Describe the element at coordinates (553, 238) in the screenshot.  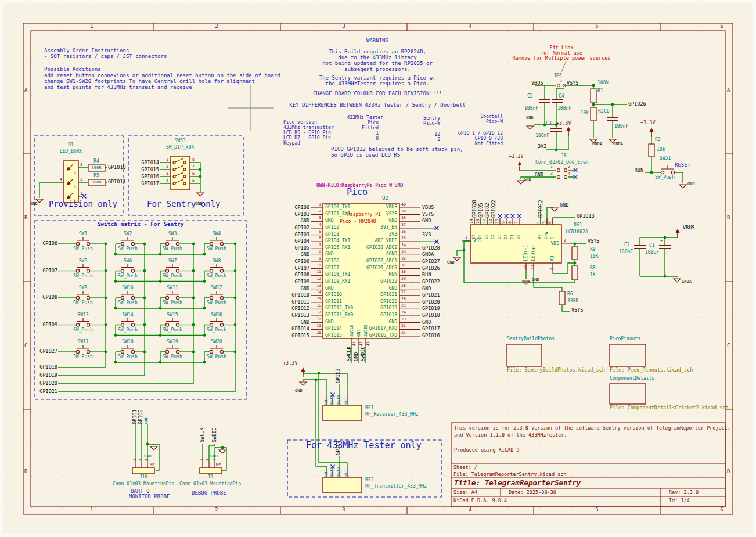
I see `label: E` at that location.